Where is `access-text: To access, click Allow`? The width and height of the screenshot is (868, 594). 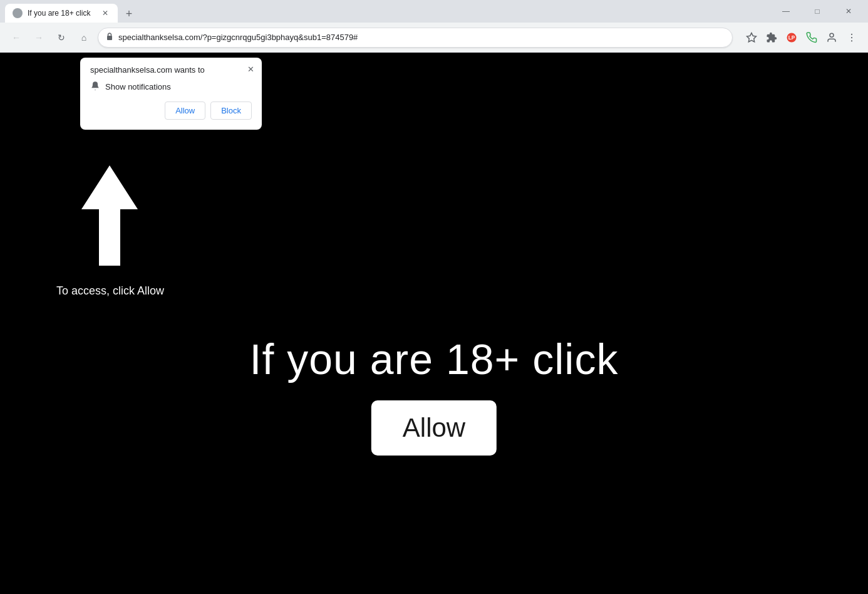 access-text: To access, click Allow is located at coordinates (110, 291).